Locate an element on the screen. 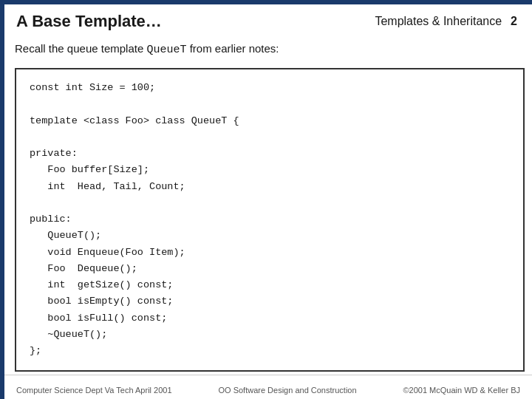  recall-text: Recall the queue template QueueT from ea… is located at coordinates (270, 49).